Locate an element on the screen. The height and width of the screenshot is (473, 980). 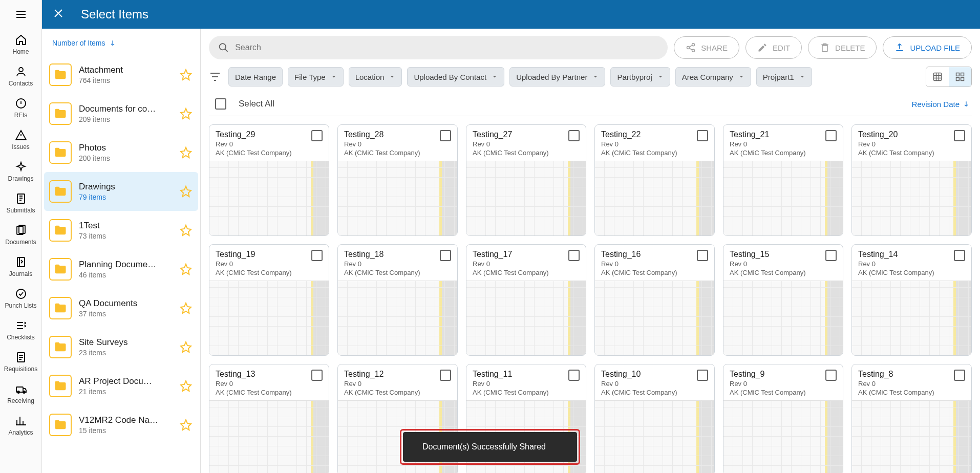
home-icon is located at coordinates (21, 40).